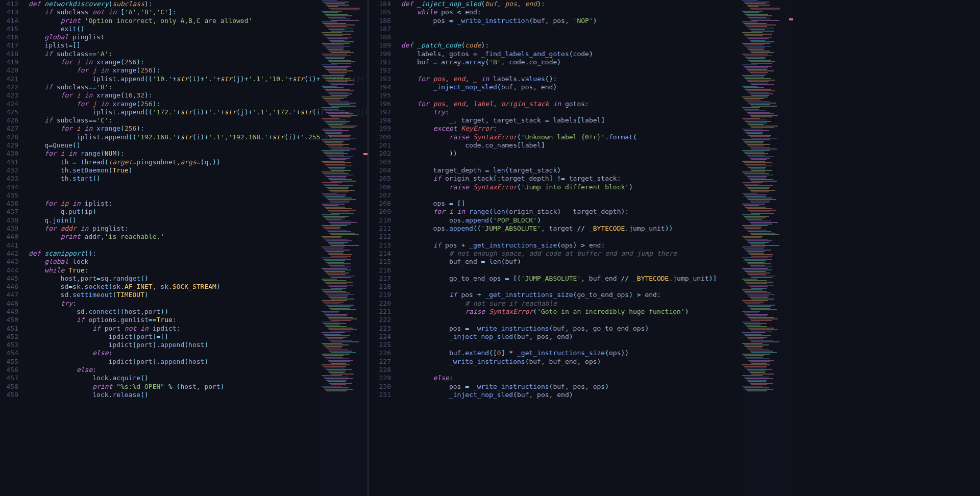  Describe the element at coordinates (198, 378) in the screenshot. I see `code-line: lock.acquire()` at that location.